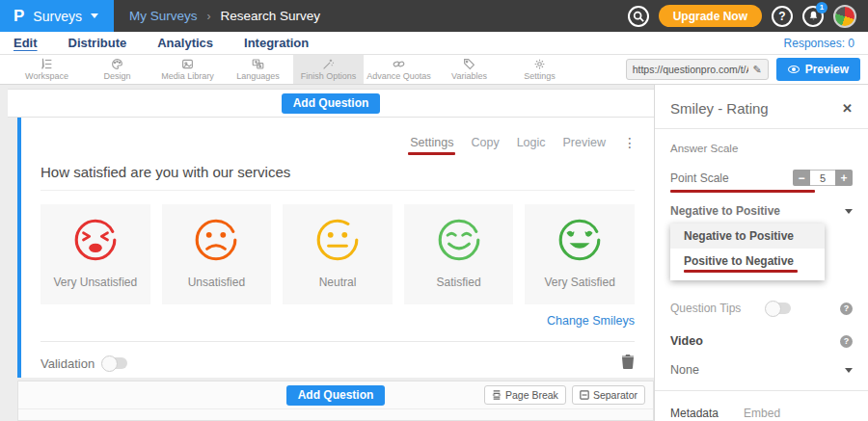  Describe the element at coordinates (845, 16) in the screenshot. I see `avatar` at that location.